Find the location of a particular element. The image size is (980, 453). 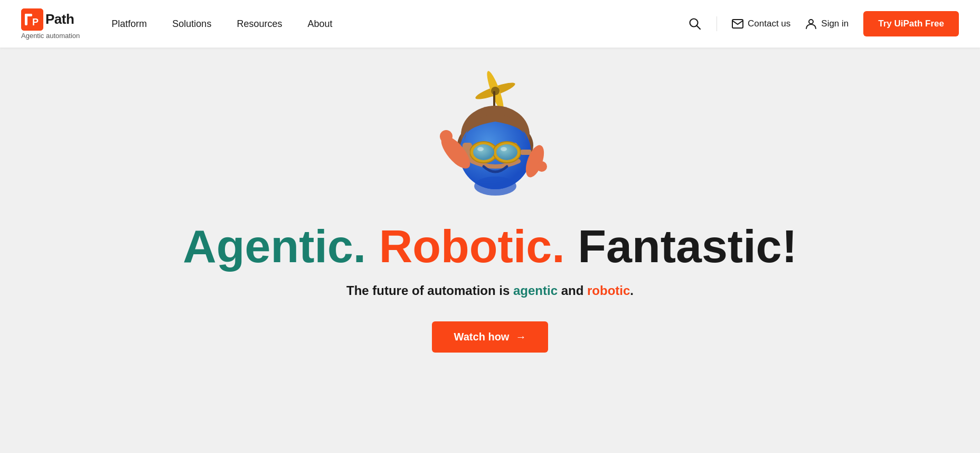

nav-link-solutions: Solutions is located at coordinates (192, 24).